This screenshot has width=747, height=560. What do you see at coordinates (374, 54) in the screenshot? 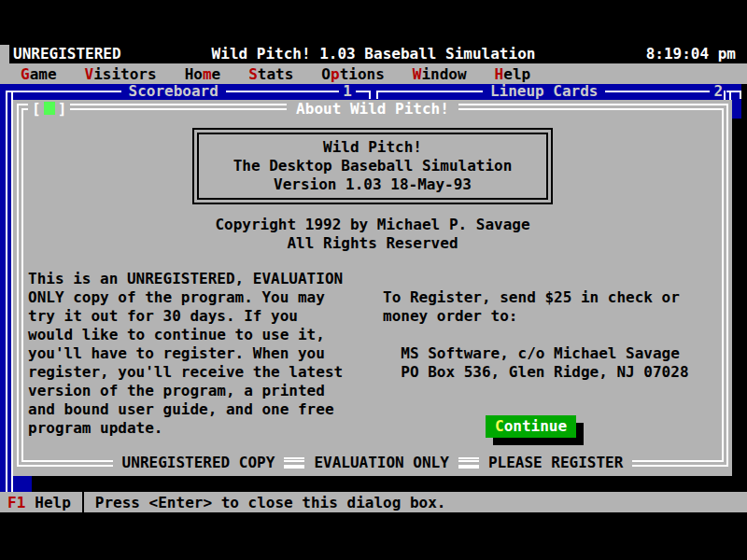
I see `title-bar: UNREGISTERED Wild Pitch! 1.03 Baseball S…` at bounding box center [374, 54].